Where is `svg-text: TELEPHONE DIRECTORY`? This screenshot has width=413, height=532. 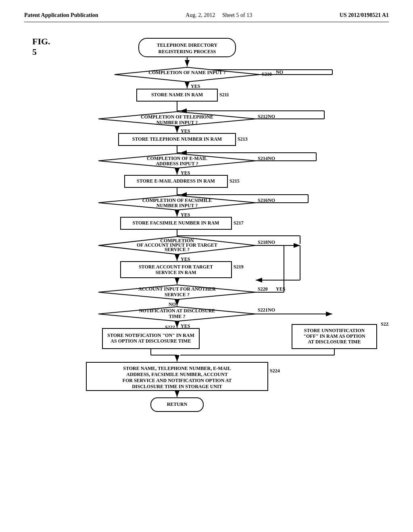
svg-text: TELEPHONE DIRECTORY is located at coordinates (187, 45).